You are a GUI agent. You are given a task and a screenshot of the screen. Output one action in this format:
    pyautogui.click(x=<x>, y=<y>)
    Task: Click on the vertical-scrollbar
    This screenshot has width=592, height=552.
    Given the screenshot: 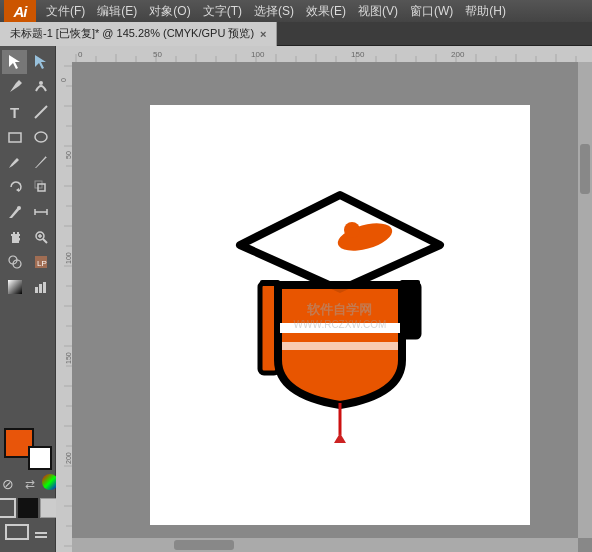 What is the action you would take?
    pyautogui.click(x=585, y=300)
    